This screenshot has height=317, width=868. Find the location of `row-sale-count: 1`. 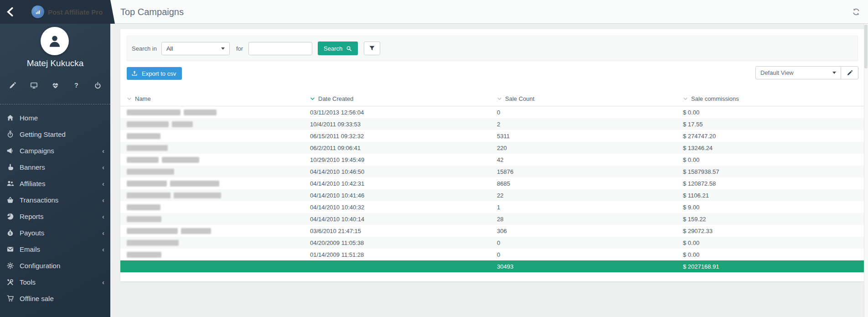

row-sale-count: 1 is located at coordinates (584, 207).